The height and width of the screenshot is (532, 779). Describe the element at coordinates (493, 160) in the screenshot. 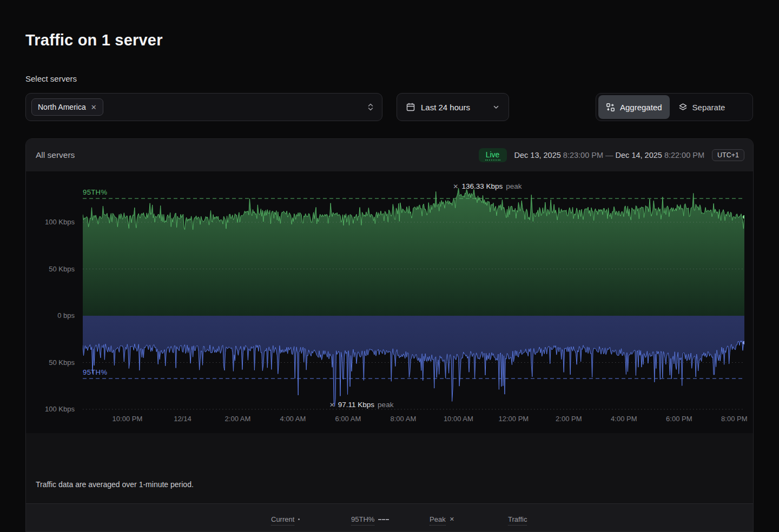

I see `live-activity-ticks` at that location.